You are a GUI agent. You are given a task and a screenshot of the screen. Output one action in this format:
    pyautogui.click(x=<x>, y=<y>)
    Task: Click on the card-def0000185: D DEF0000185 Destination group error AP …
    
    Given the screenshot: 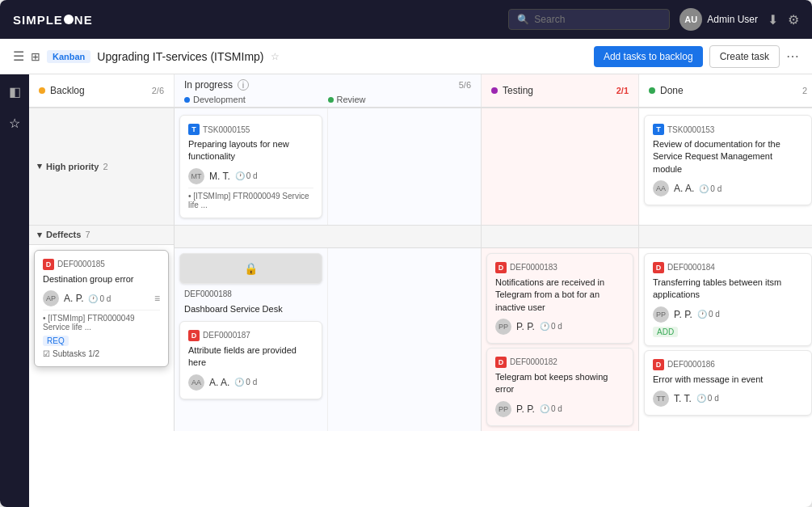 What is the action you would take?
    pyautogui.click(x=102, y=309)
    